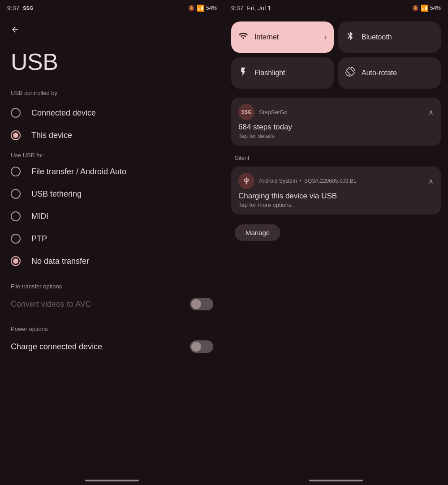 The width and height of the screenshot is (448, 485). What do you see at coordinates (112, 94) in the screenshot?
I see `controlled-by-label: USB controlled by` at bounding box center [112, 94].